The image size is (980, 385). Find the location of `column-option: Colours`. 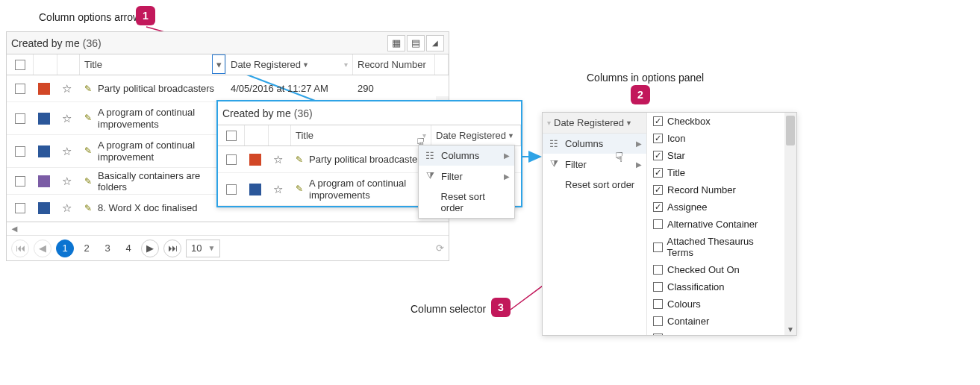

column-option: Colours is located at coordinates (716, 304).